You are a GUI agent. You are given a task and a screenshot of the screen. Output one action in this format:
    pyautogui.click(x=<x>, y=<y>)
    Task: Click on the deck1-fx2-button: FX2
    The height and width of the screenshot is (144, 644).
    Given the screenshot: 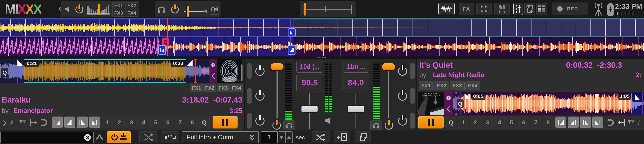 What is the action you would take?
    pyautogui.click(x=210, y=88)
    